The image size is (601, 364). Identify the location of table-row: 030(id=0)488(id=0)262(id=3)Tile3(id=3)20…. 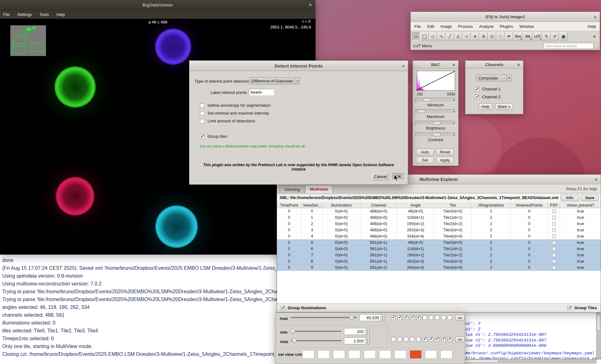
(439, 230).